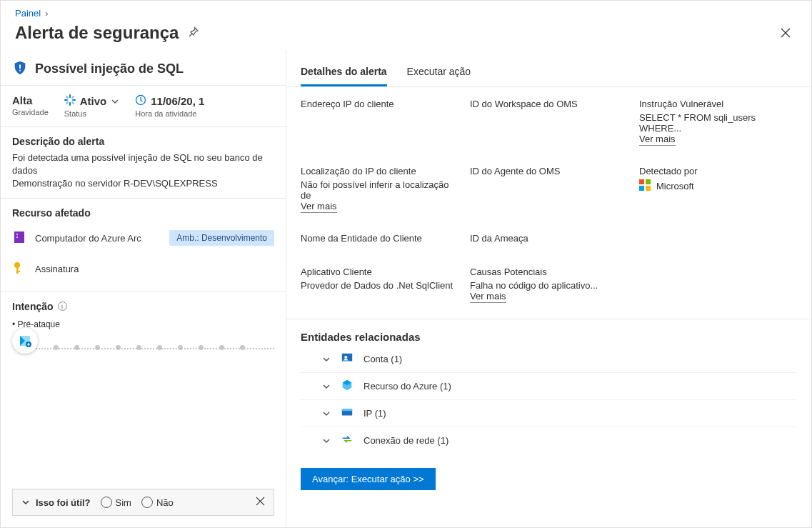  What do you see at coordinates (347, 413) in the screenshot?
I see `ip-icon` at bounding box center [347, 413].